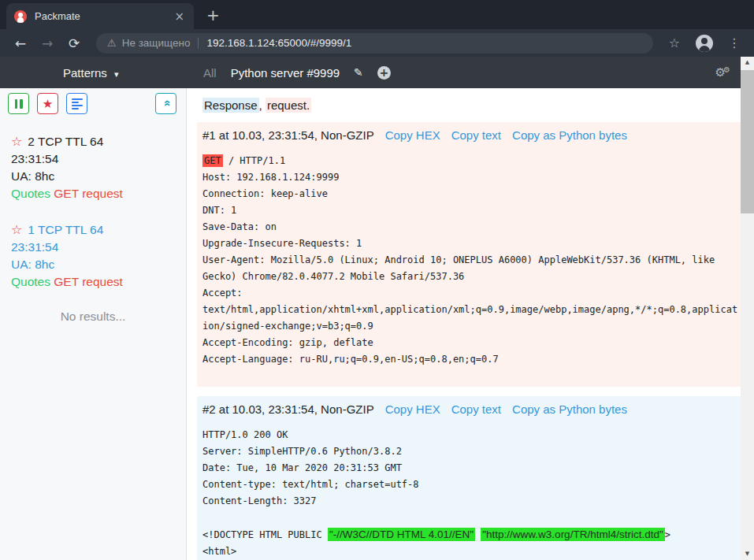 This screenshot has height=560, width=754. I want to click on list-filter-button, so click(77, 104).